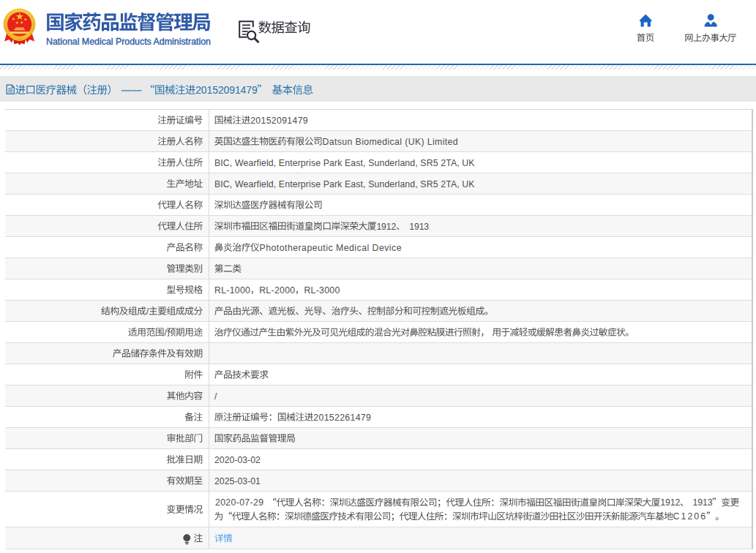 The image size is (756, 553). Describe the element at coordinates (391, 142) in the screenshot. I see `svg-text: Datsun Biomedical (UK) Limited` at that location.